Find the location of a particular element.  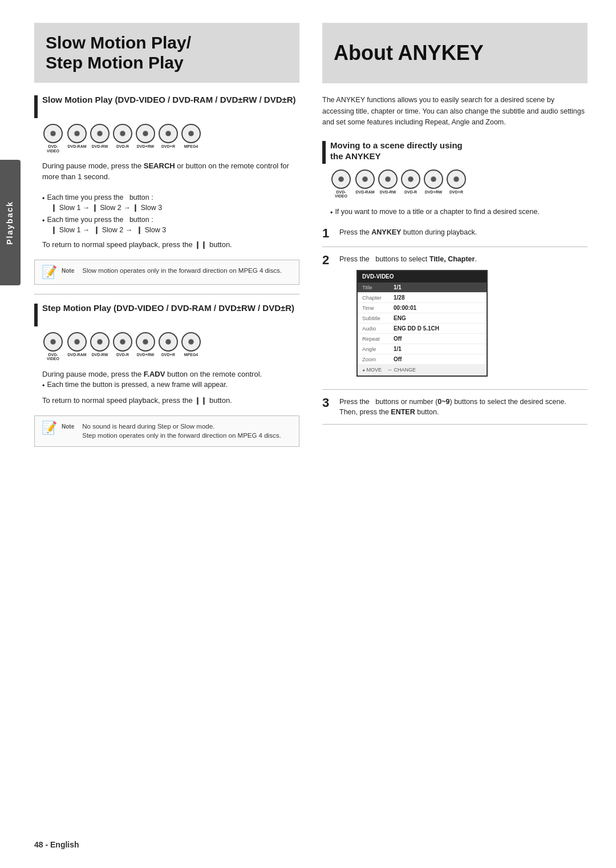

r-disc-dvd-ram: DVD-RAM is located at coordinates (365, 184).